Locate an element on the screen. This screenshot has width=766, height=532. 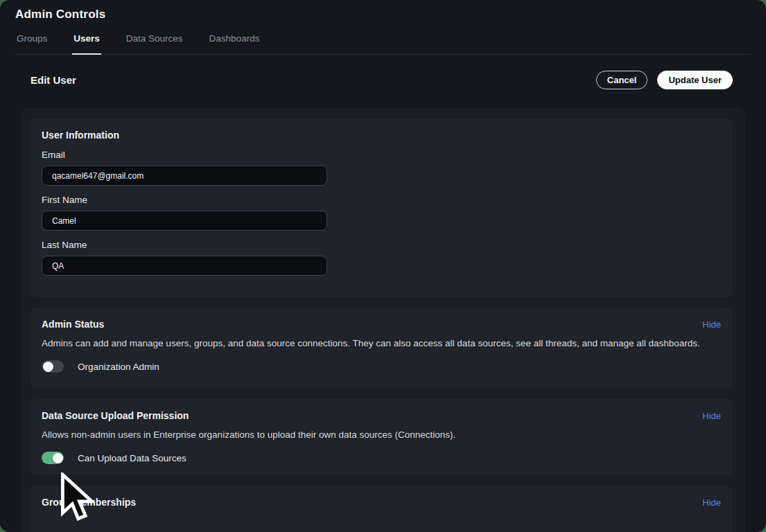
admin-status-header: Admin Status Hide is located at coordinates (381, 324).